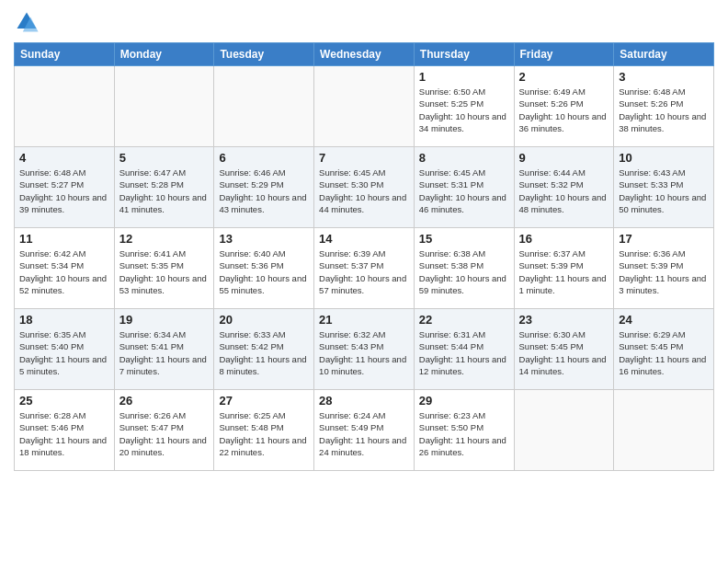  What do you see at coordinates (264, 434) in the screenshot?
I see `day-info: Sunrise: 6:25 AM Sunset: 5:48 PM Dayligh…` at bounding box center [264, 434].